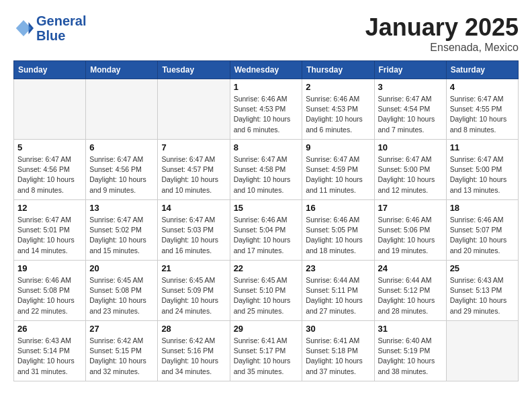 The image size is (532, 411). What do you see at coordinates (482, 148) in the screenshot?
I see `day-number: 11` at bounding box center [482, 148].